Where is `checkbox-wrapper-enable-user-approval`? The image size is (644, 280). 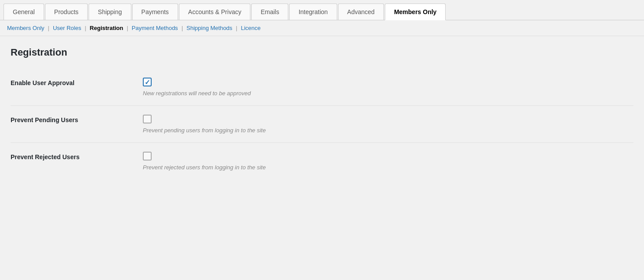 checkbox-wrapper-enable-user-approval is located at coordinates (388, 82).